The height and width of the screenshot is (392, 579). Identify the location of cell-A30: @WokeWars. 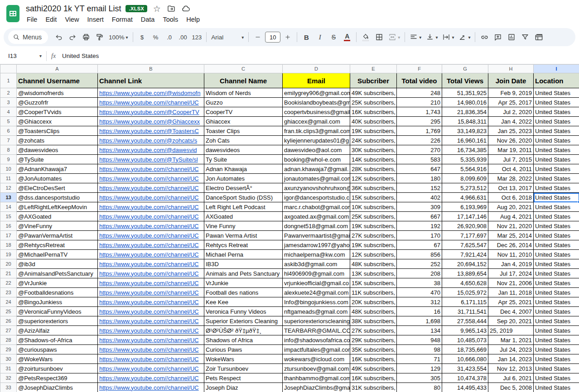
(57, 359).